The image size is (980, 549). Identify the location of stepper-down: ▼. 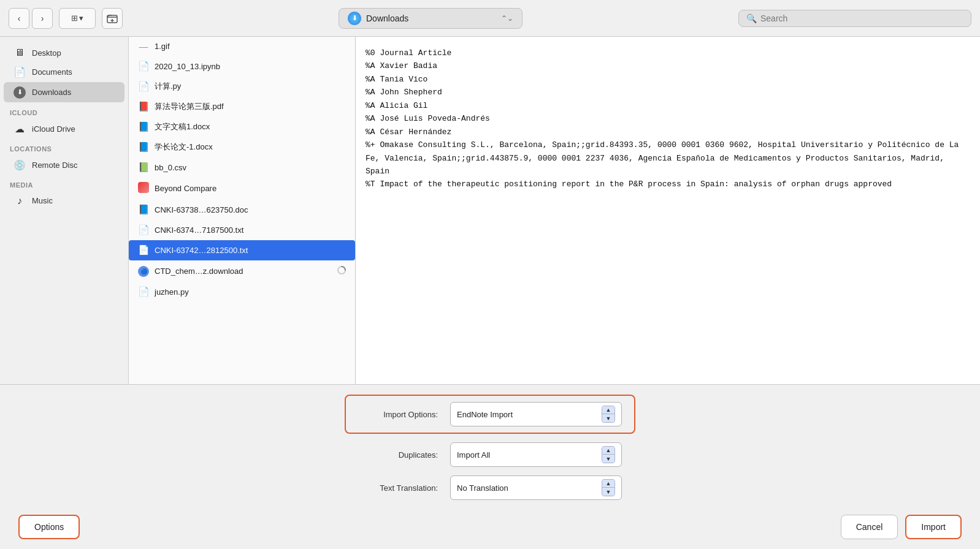
(608, 418).